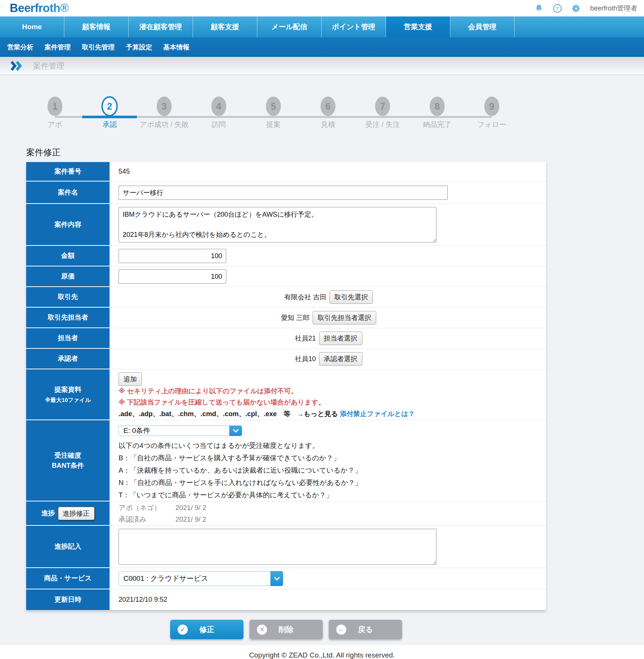 Image resolution: width=644 pixels, height=659 pixels. I want to click on row-proposal-files: 提案資料 ※最大10ファイル 追加 ※ セキリティ上の理由により以下のファイルは…, so click(286, 395).